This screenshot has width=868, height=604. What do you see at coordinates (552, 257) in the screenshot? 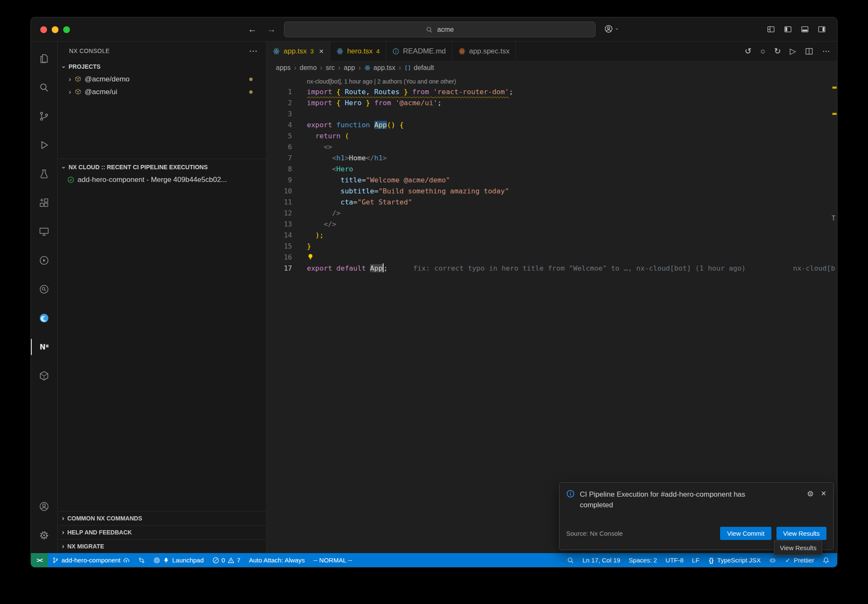
I see `code-line-16: 16` at bounding box center [552, 257].